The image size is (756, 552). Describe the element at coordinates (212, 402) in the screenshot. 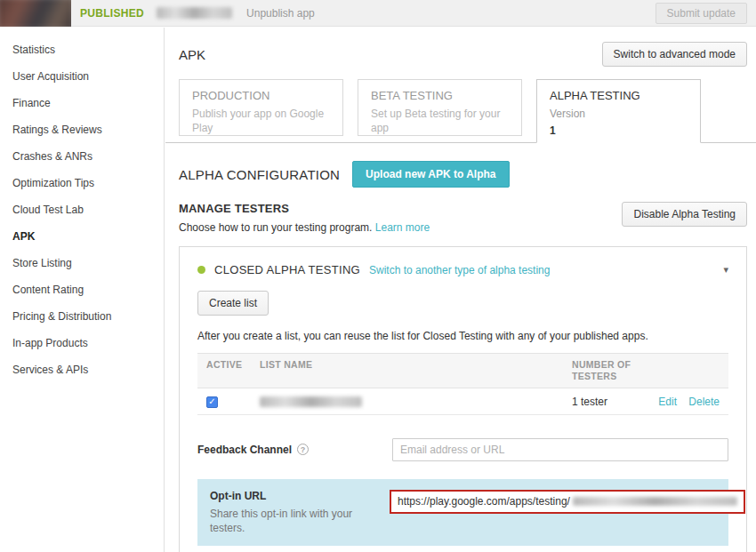

I see `list-active-checkbox: ✓` at that location.